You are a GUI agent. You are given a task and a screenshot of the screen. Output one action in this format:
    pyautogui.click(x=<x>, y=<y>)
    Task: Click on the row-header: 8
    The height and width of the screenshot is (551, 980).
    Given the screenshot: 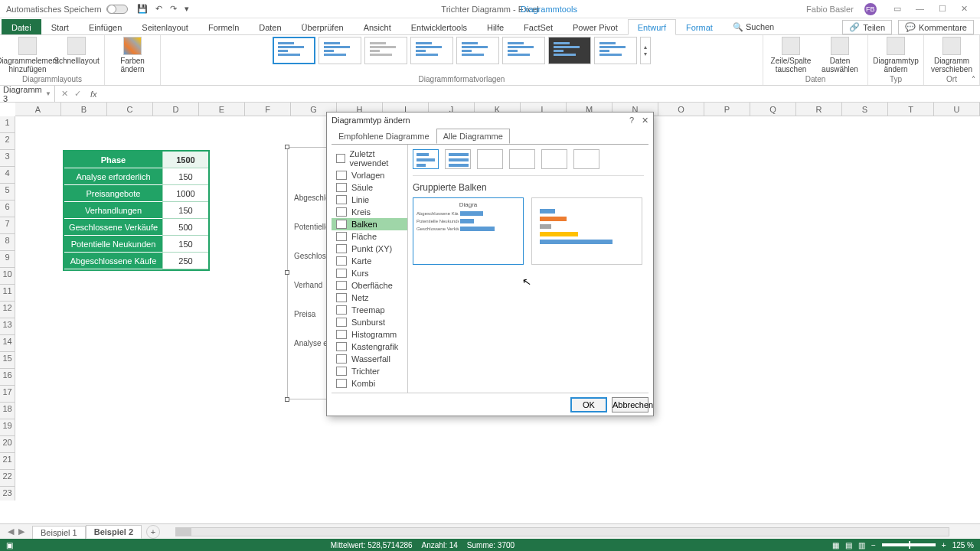 What is the action you would take?
    pyautogui.click(x=8, y=243)
    